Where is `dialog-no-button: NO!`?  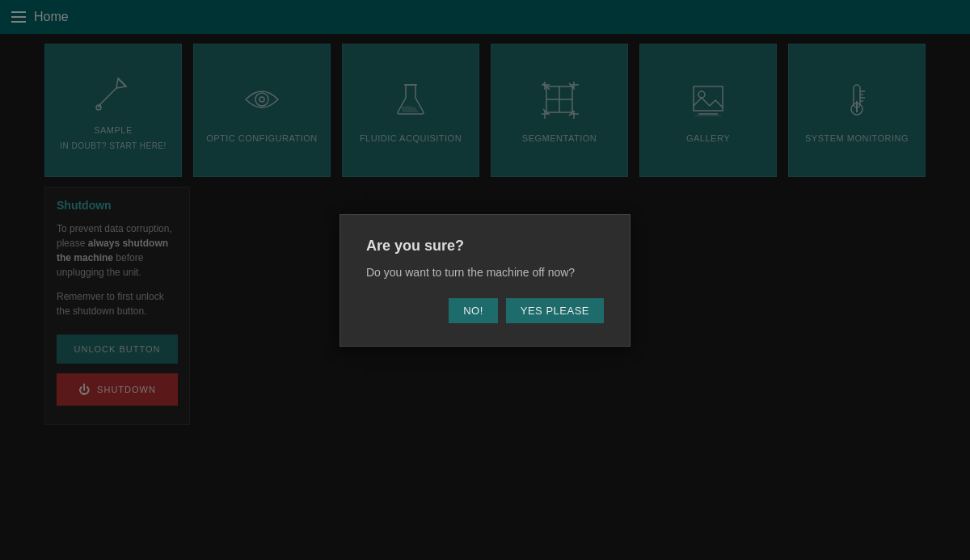
dialog-no-button: NO! is located at coordinates (474, 310).